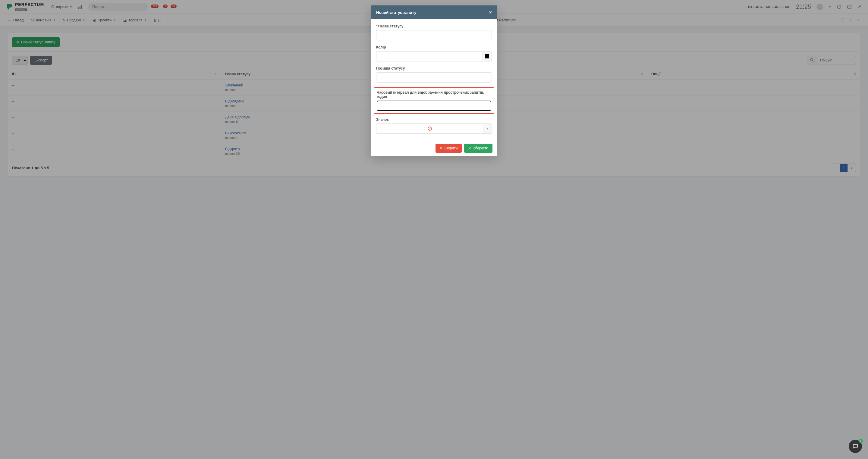  Describe the element at coordinates (487, 56) in the screenshot. I see `color-swatch` at that location.